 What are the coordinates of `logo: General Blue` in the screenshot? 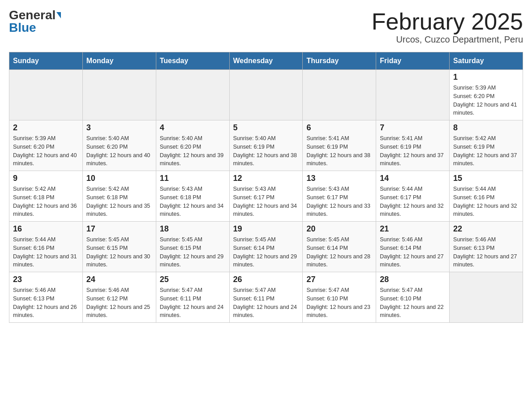 It's located at (35, 21).